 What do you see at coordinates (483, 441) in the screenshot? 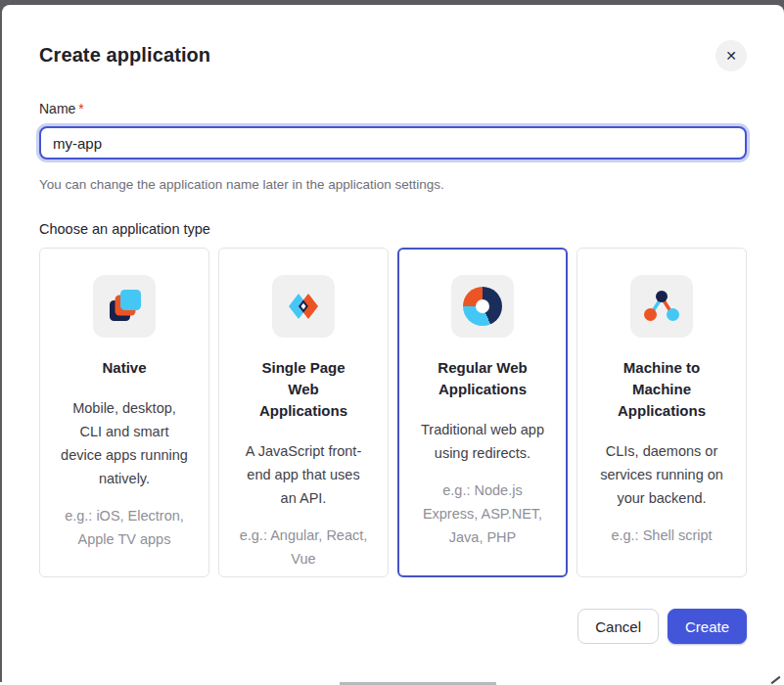
I see `card-description: Traditional web app using redirects.` at bounding box center [483, 441].